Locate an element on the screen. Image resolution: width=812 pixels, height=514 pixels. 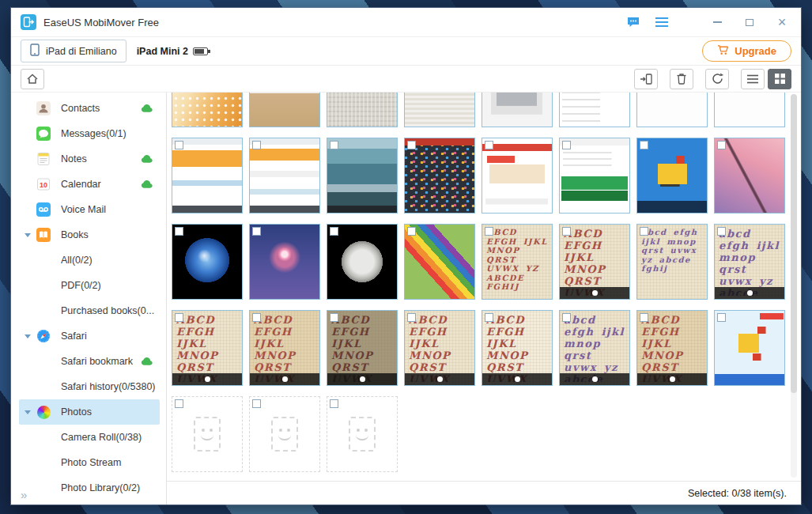
device-selector: iPad di Emiliano is located at coordinates (74, 51).